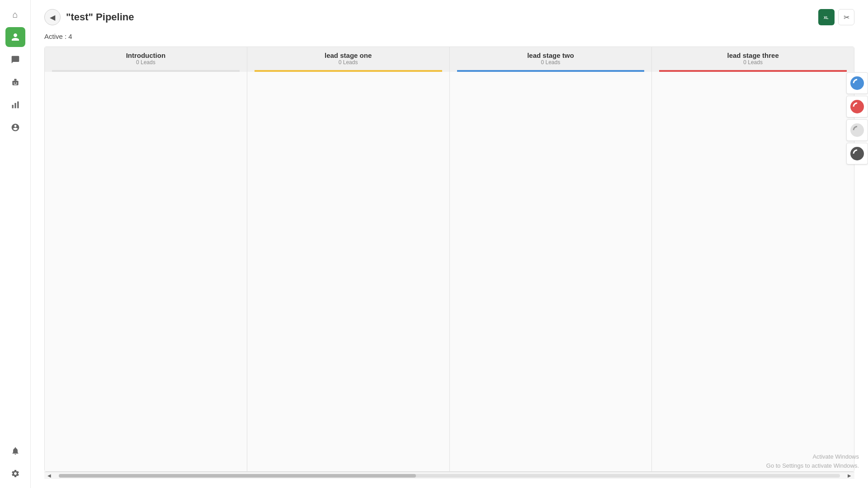 This screenshot has width=868, height=488. Describe the element at coordinates (826, 18) in the screenshot. I see `svg-text: XL` at that location.